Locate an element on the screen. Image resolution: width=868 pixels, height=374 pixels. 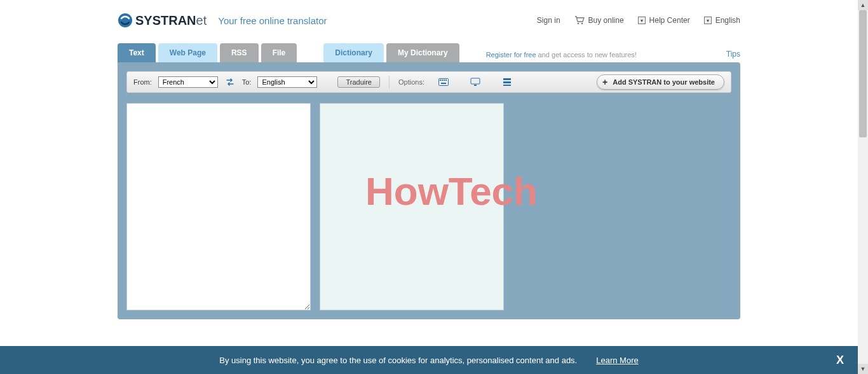
register-link: Register for free is located at coordinates (511, 55).